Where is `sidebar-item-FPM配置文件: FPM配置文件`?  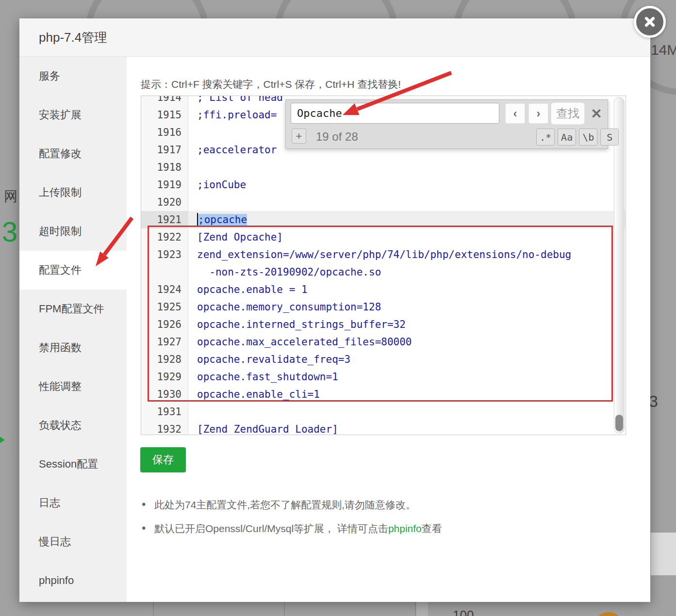 sidebar-item-FPM配置文件: FPM配置文件 is located at coordinates (73, 309).